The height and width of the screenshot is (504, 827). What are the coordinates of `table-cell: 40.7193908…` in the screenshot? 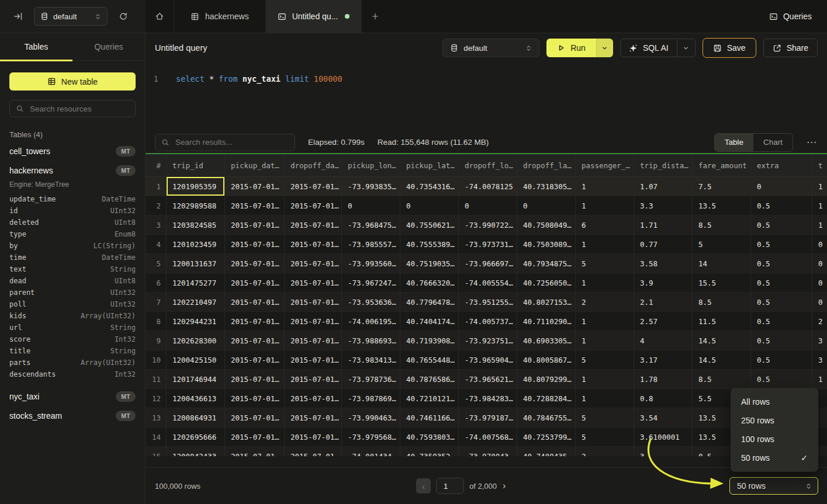 It's located at (430, 340).